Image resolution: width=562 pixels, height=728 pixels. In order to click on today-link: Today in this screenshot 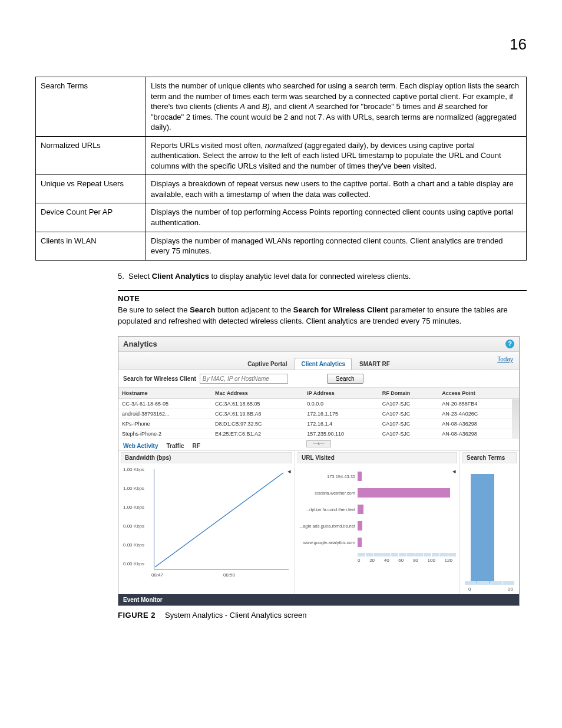, I will do `click(505, 360)`.